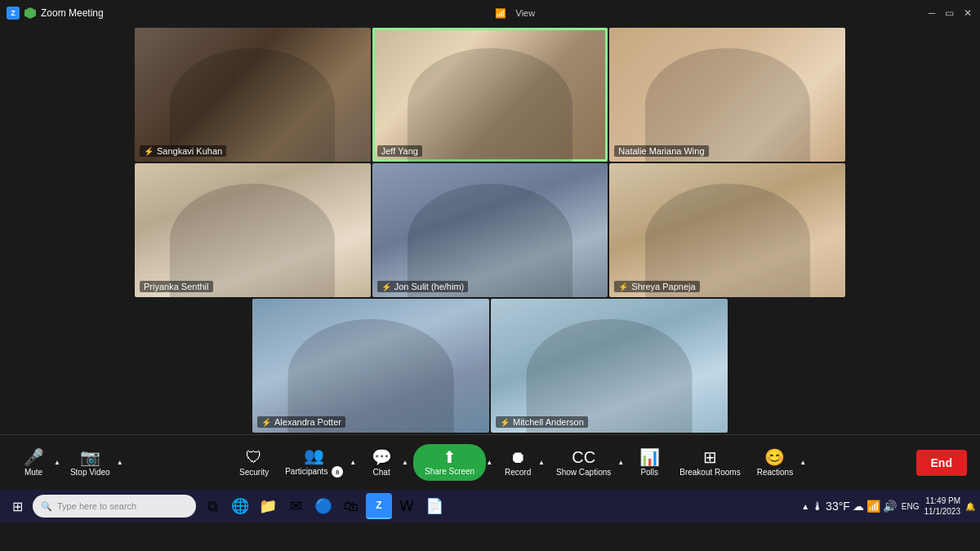 The image size is (980, 551). What do you see at coordinates (942, 506) in the screenshot?
I see `taskbar-clock: 11:49 PM 11/1/2023` at bounding box center [942, 506].